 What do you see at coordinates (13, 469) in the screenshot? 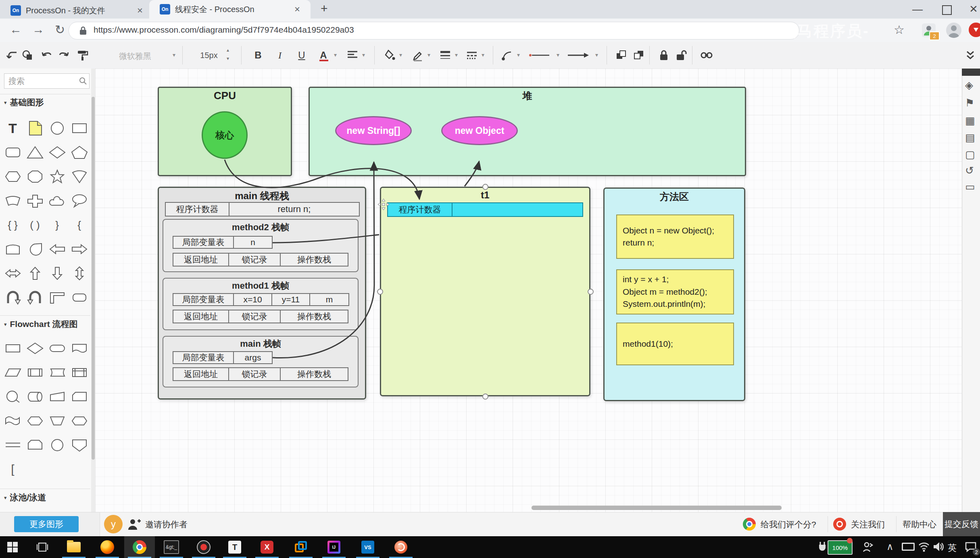
I see `shape-bracket: [` at bounding box center [13, 469].